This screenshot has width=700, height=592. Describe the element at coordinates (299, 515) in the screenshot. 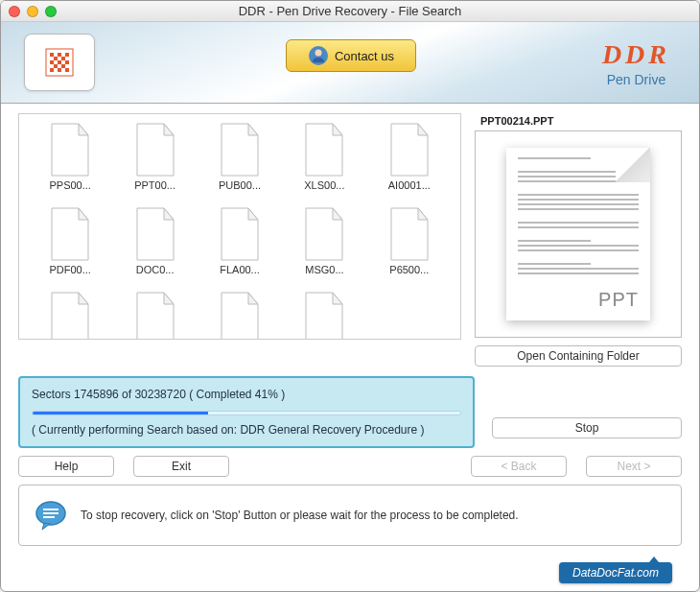

I see `info-text: To stop recovery, click on 'Stop' Button…` at that location.